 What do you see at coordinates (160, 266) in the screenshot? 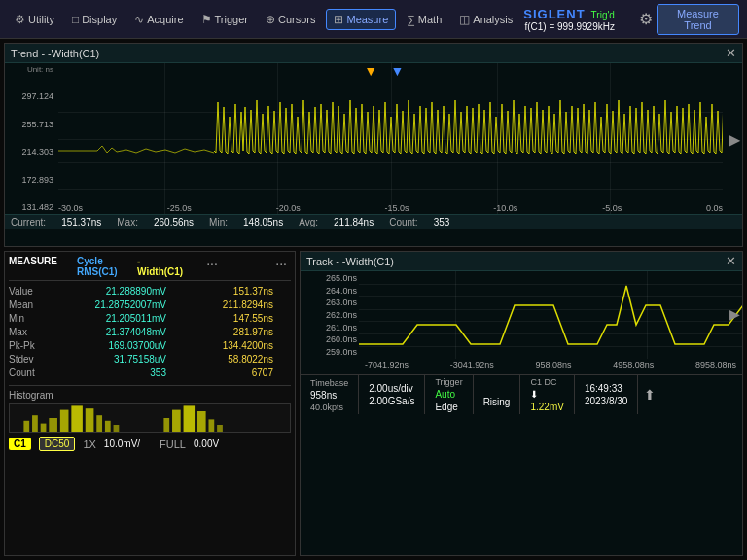
I see `col2-header: -Width(C1)` at bounding box center [160, 266].